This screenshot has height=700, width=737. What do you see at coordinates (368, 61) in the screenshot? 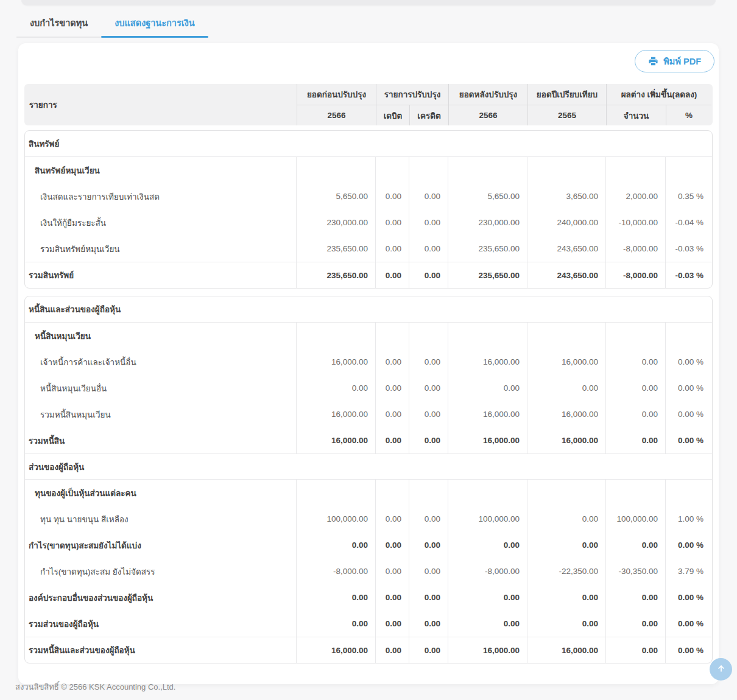
I see `card-toolbar: พิมพ์ PDF` at bounding box center [368, 61].